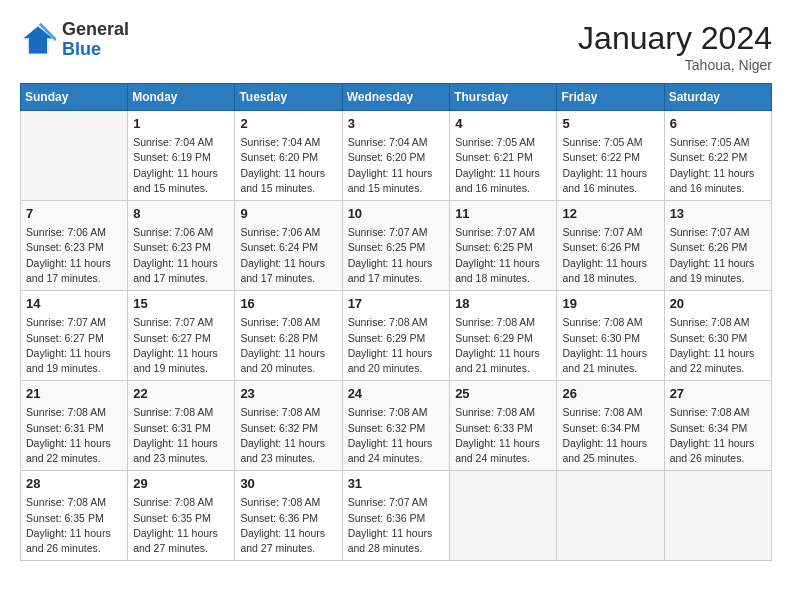 The image size is (792, 612). Describe the element at coordinates (718, 394) in the screenshot. I see `day-number: 27` at that location.